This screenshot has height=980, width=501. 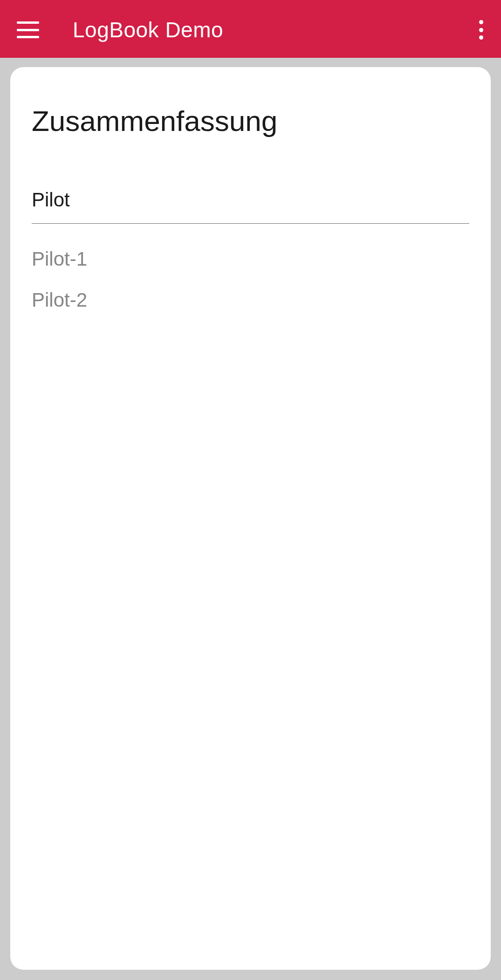 I want to click on card-title: Zusammenfassung, so click(x=251, y=121).